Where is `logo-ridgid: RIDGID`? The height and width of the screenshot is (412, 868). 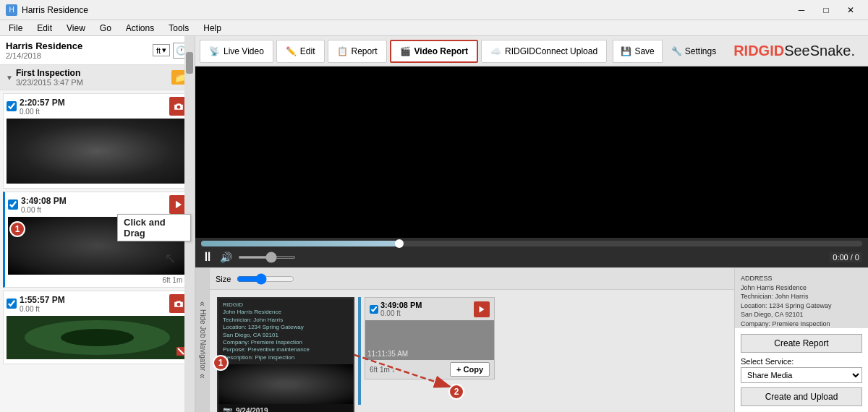 logo-ridgid: RIDGID is located at coordinates (759, 51).